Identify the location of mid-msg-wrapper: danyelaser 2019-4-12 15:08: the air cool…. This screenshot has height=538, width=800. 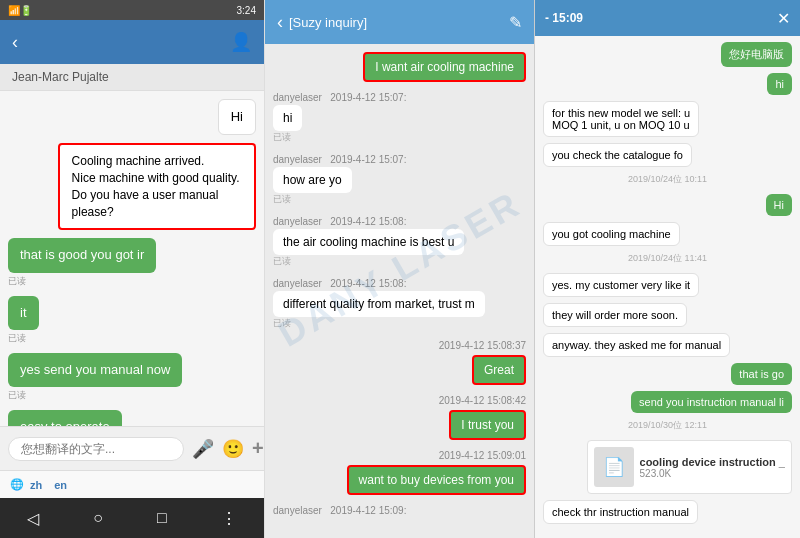
(400, 242).